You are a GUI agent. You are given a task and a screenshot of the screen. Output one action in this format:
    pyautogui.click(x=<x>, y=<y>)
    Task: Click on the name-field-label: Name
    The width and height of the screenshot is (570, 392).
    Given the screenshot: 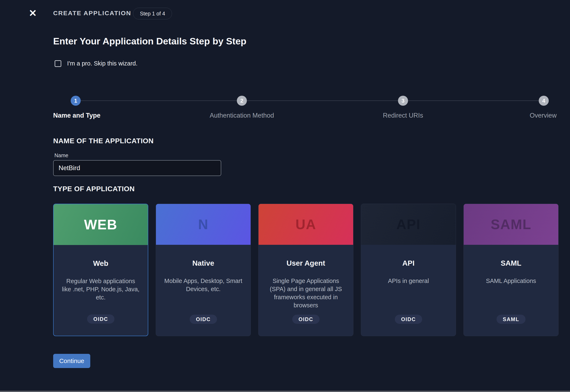 What is the action you would take?
    pyautogui.click(x=61, y=155)
    